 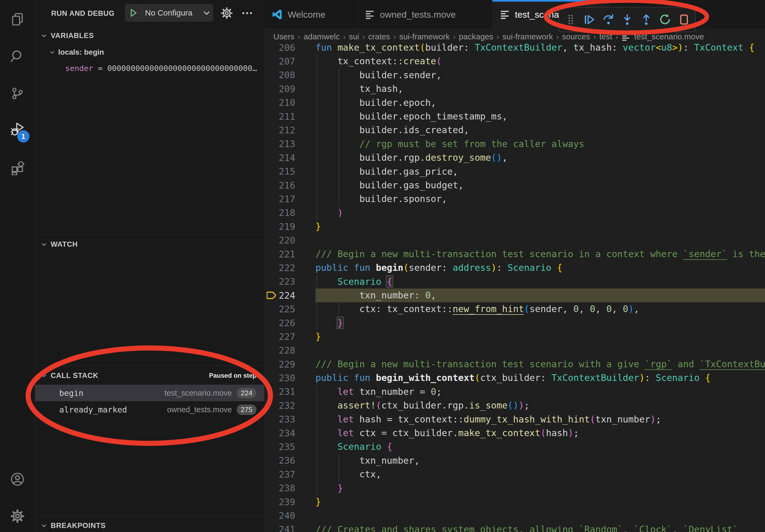 I want to click on explorer-icon, so click(x=17, y=19).